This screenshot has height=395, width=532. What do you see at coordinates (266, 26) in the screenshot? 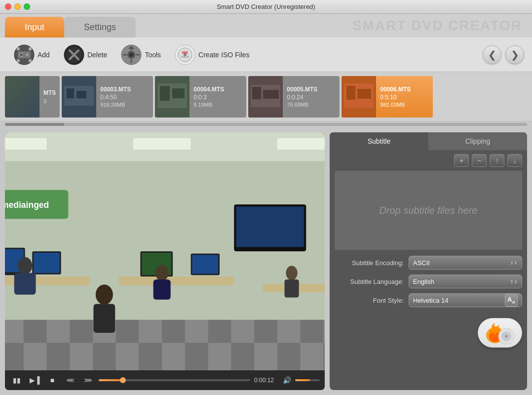
I see `tab-bar: Input Settings SMART DVD CREATOR` at bounding box center [266, 26].